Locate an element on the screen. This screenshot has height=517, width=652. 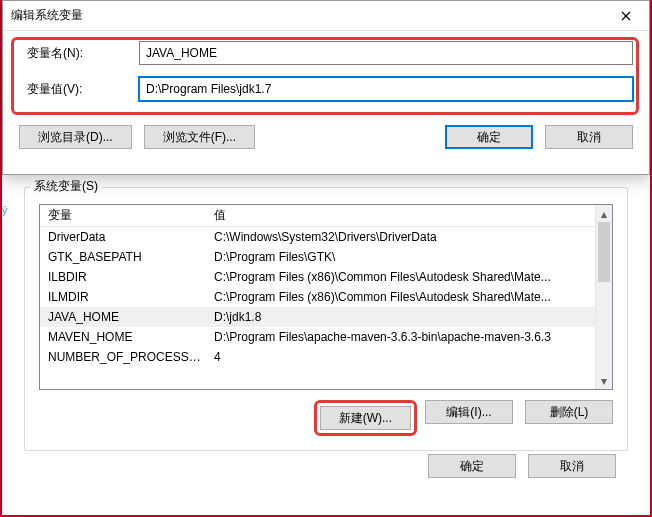
variable-name-label: 变量名(N): is located at coordinates (79, 54).